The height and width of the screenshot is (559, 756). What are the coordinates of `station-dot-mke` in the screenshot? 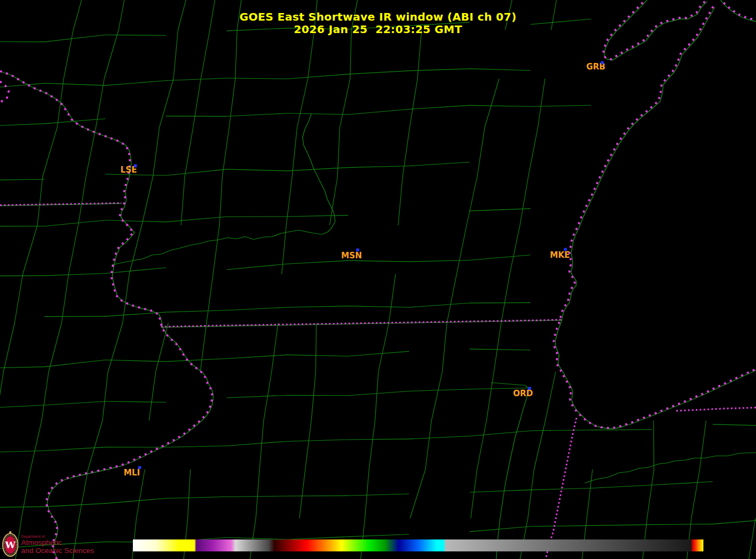 It's located at (565, 250).